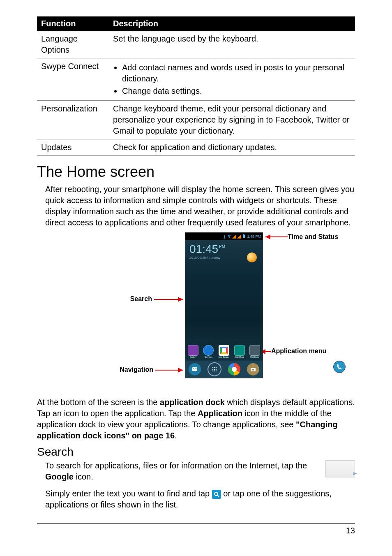 This screenshot has height=556, width=392. I want to click on desc-personalization: Change keyboard theme, edit your persona…, so click(232, 120).